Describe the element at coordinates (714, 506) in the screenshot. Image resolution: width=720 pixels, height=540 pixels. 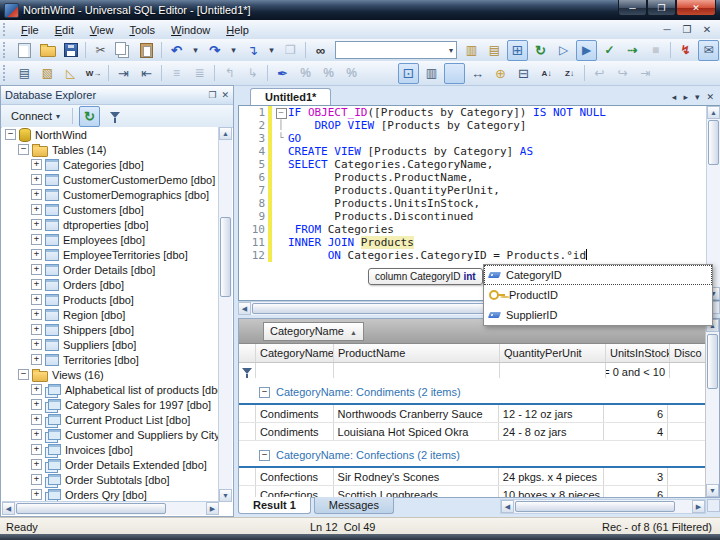
I see `resize-grip` at that location.